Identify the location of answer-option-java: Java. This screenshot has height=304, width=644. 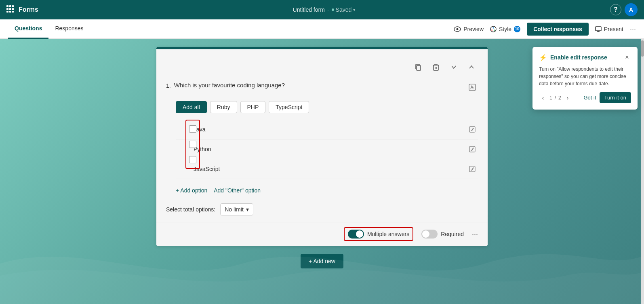
(327, 129).